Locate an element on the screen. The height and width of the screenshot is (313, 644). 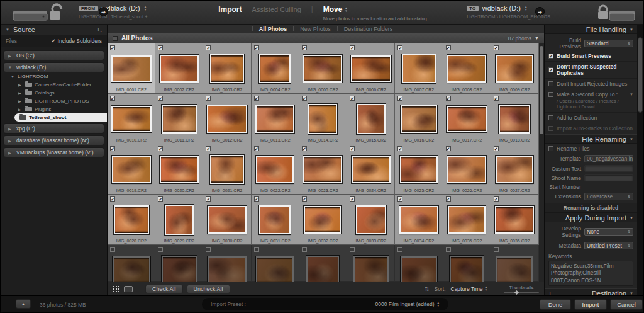
include-subfolders-checkbox: ✔ Include Subfolders is located at coordinates (77, 41).